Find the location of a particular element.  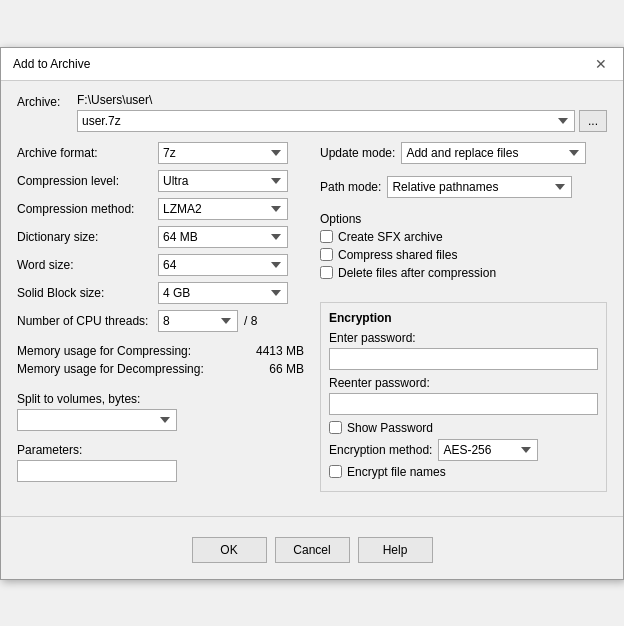

mem-compress-row: Memory usage for Compressing: 4413 MB is located at coordinates (160, 351).